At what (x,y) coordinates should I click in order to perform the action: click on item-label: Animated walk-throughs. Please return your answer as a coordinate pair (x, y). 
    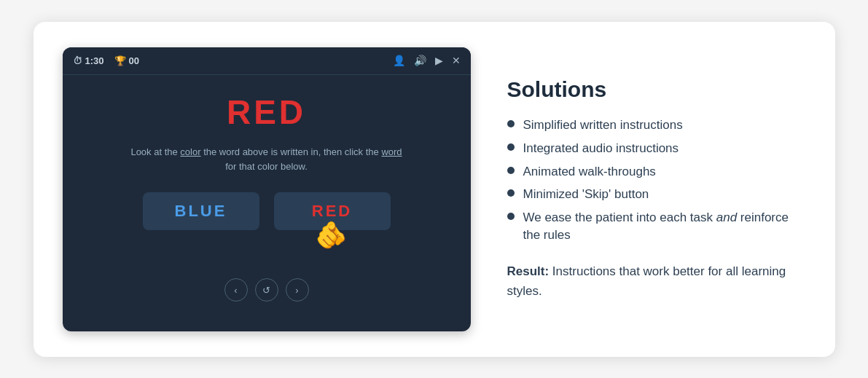
    Looking at the image, I should click on (590, 172).